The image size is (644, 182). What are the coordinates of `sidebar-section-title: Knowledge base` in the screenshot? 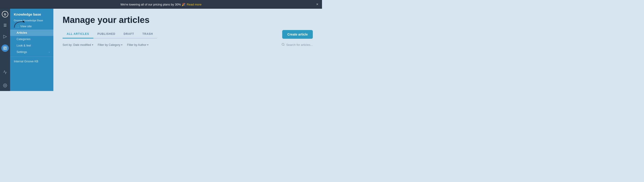 It's located at (32, 15).